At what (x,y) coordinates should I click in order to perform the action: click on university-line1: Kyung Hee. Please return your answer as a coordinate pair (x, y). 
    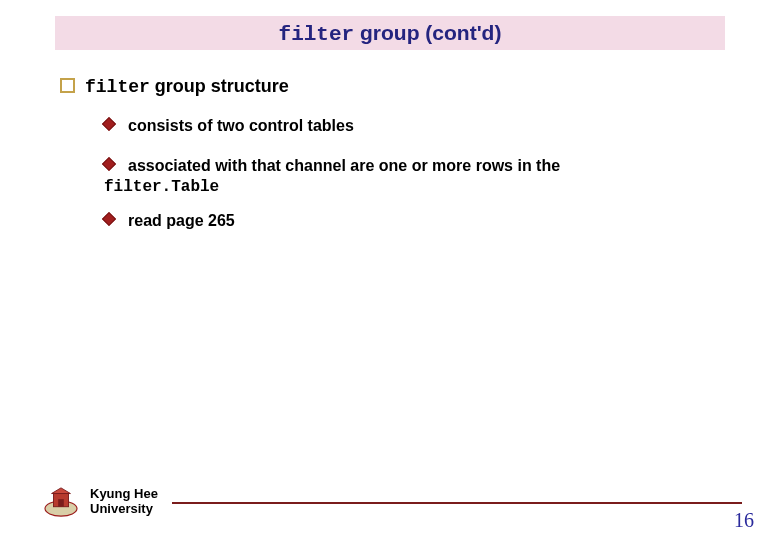
    Looking at the image, I should click on (124, 494).